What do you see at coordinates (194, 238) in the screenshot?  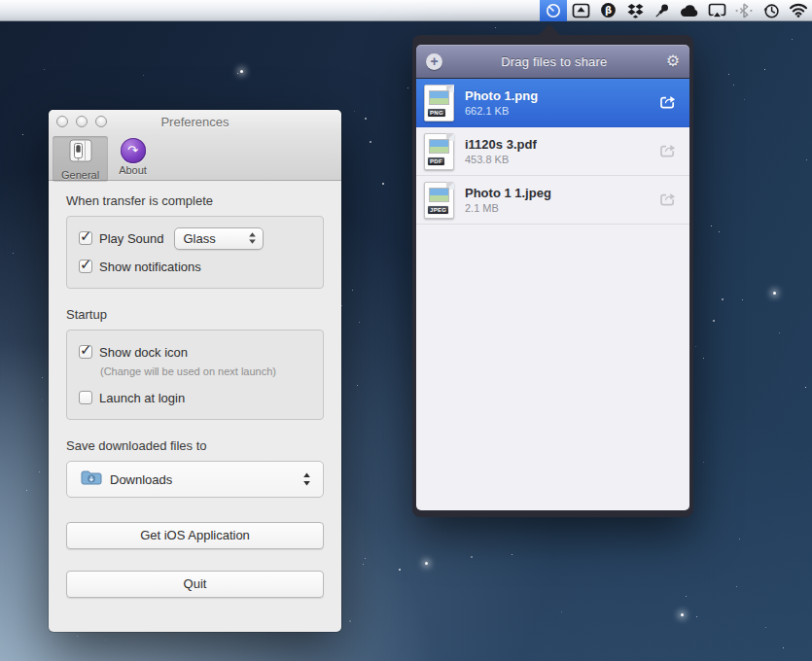 I see `play-sound-row: ✓ Play Sound Glass` at bounding box center [194, 238].